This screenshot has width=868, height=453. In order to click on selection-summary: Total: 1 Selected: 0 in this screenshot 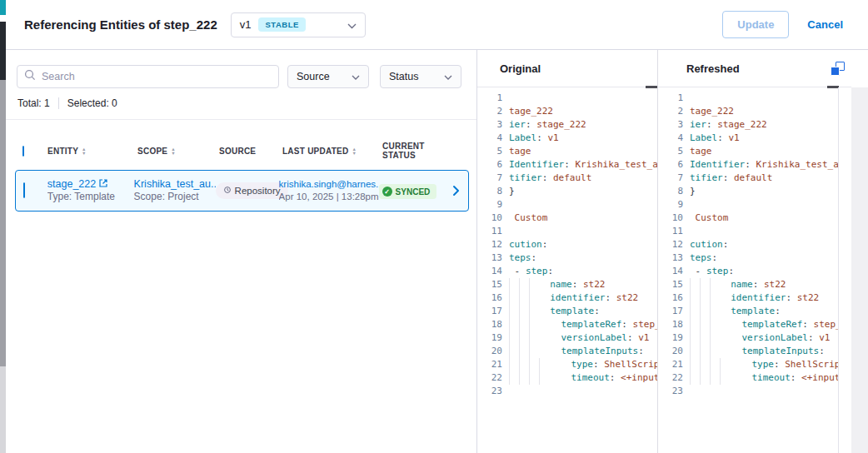, I will do `click(247, 103)`.